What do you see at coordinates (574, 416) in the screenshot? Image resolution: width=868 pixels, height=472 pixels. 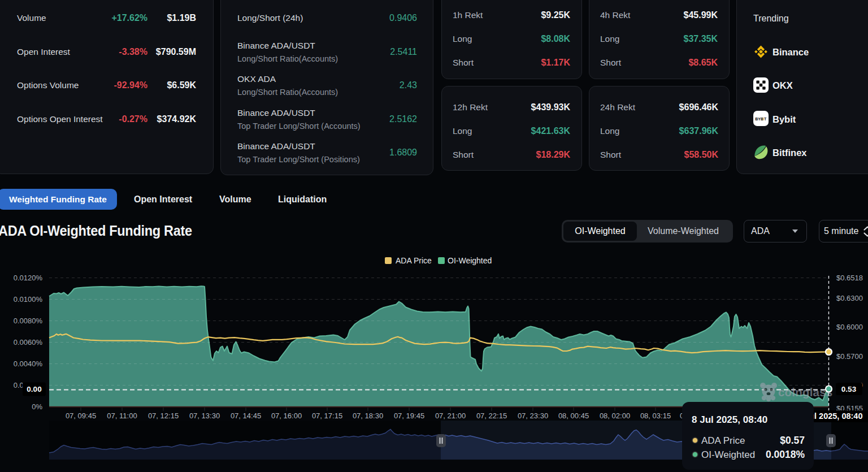 I see `svg-text: 08, 00:45` at bounding box center [574, 416].